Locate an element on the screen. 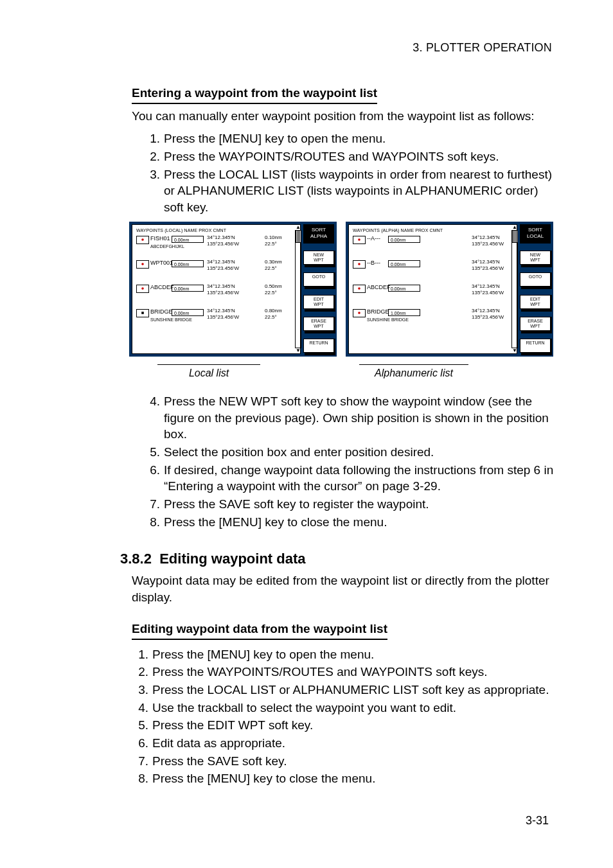 This screenshot has height=868, width=613. caption-local: Local list is located at coordinates (209, 373).